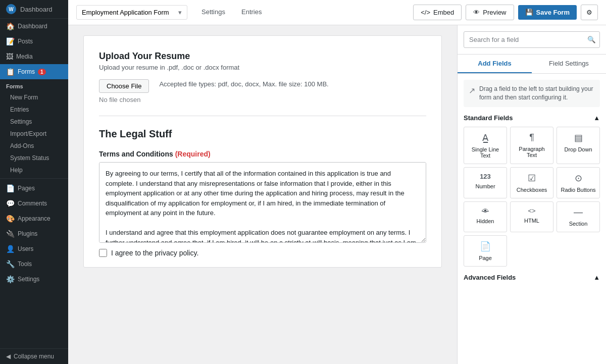 This screenshot has height=364, width=606. What do you see at coordinates (531, 211) in the screenshot?
I see `html-icon: <>` at bounding box center [531, 211].